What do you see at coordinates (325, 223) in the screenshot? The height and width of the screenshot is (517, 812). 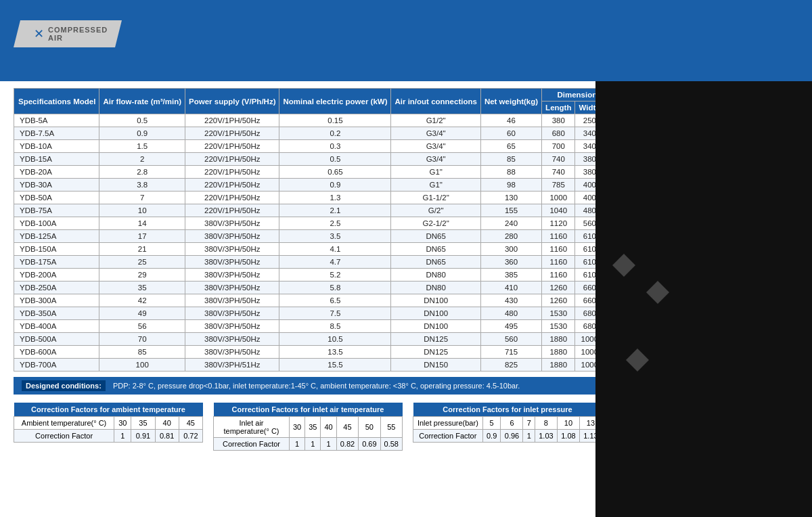 I see `table-row: YDB-100A14380V/3PH/50Hz2.5G2-1/2"2401120…` at bounding box center [325, 223].